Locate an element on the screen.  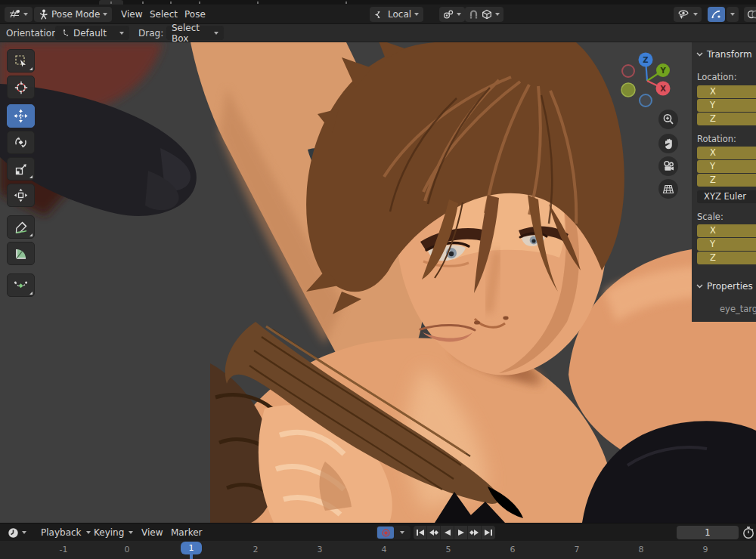
tool-move is located at coordinates (21, 116).